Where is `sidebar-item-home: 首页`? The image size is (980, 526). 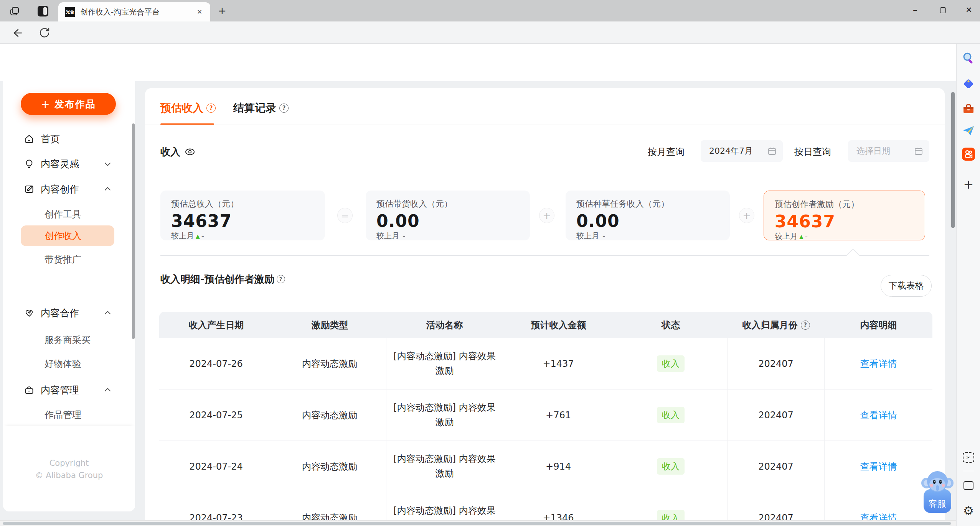 sidebar-item-home: 首页 is located at coordinates (69, 139).